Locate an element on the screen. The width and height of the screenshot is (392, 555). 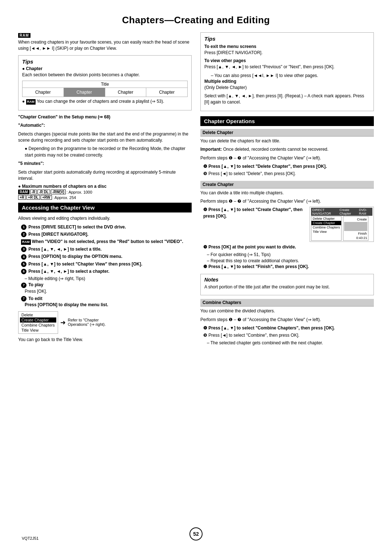
delete-perform: Perform steps ❶ – ❼ of "Accessing the Ch… is located at coordinates (287, 158).